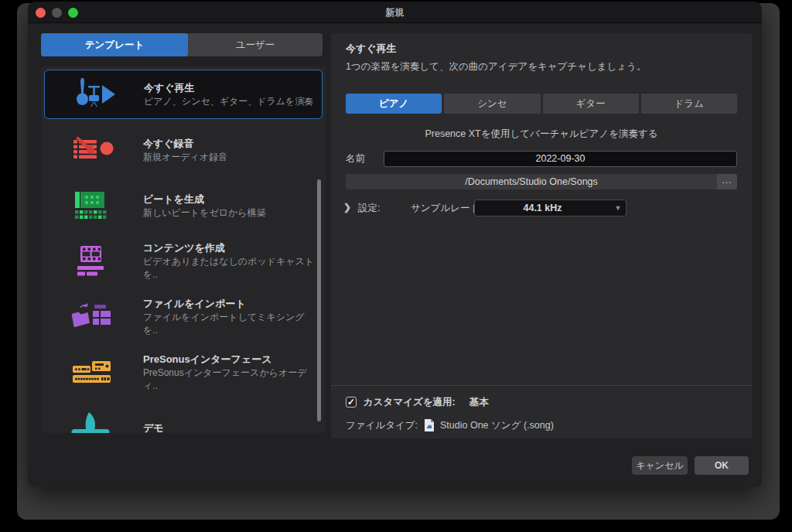  Describe the element at coordinates (233, 427) in the screenshot. I see `template-item-text: デモ` at that location.